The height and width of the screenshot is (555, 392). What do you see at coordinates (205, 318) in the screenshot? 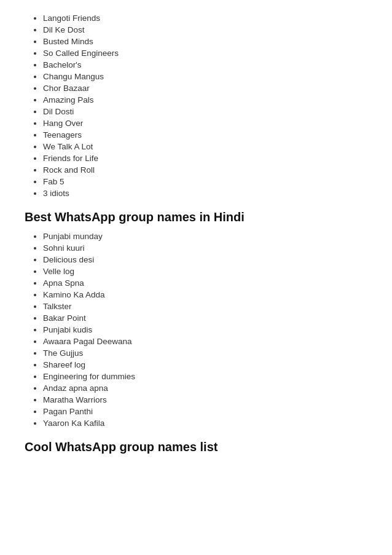
I see `list-item: Bakar Point` at bounding box center [205, 318].